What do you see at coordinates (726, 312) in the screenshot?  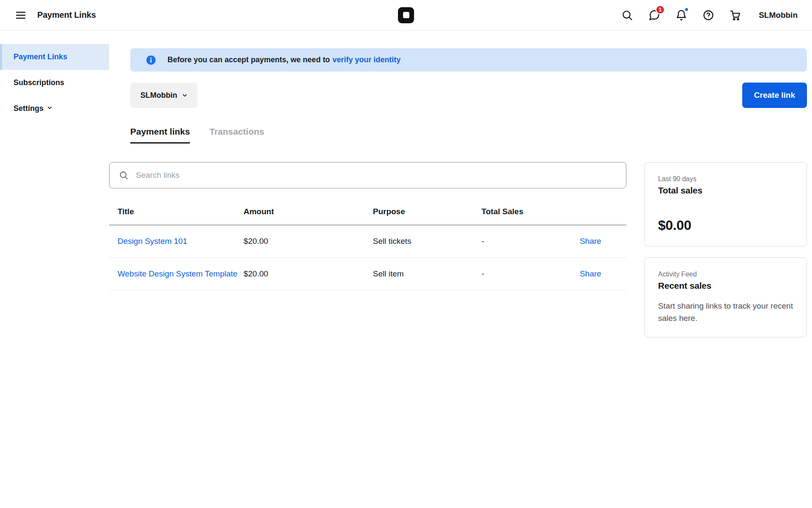 I see `recent-sales-body: Start sharing links to track your recent…` at bounding box center [726, 312].